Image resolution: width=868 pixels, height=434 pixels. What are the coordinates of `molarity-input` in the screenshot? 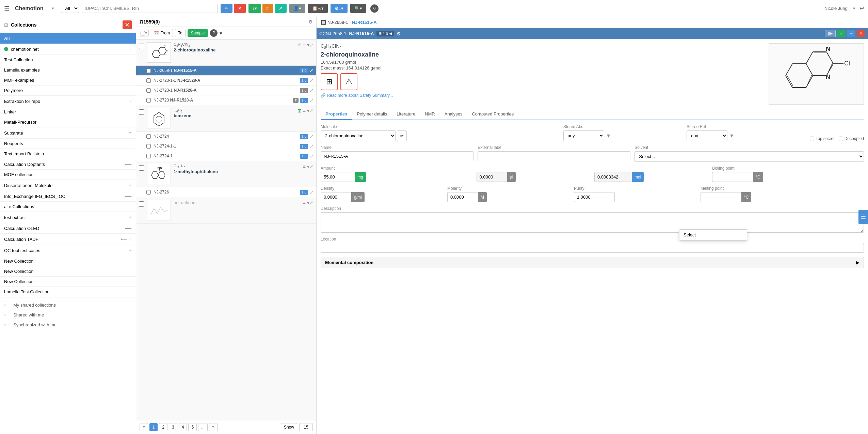 It's located at (463, 197).